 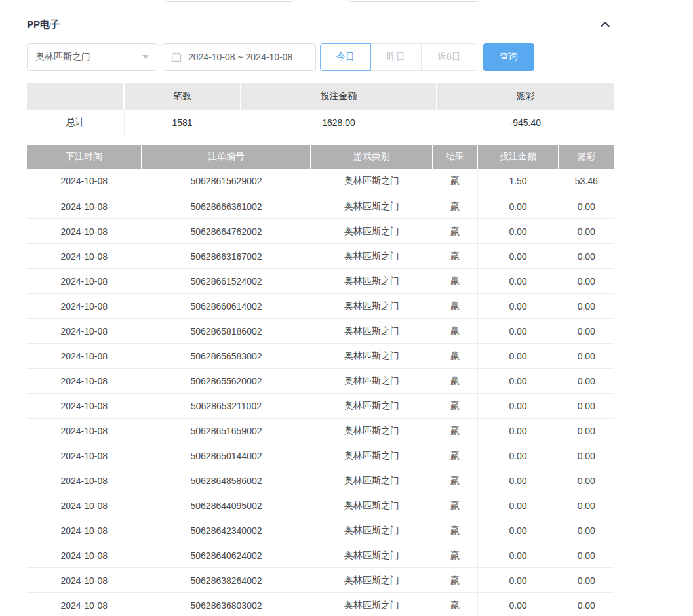 I want to click on table-cell: 50628640624002, so click(x=226, y=556).